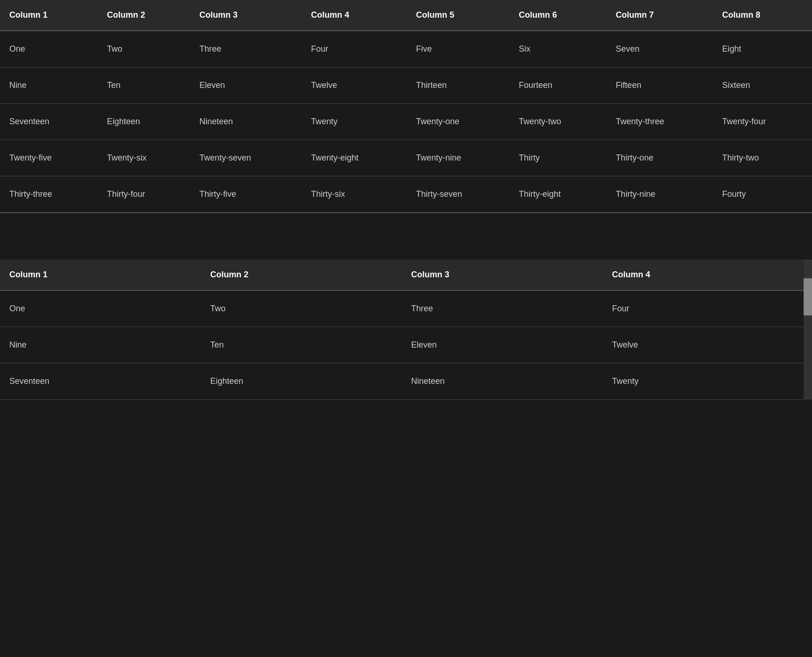  I want to click on cell-4col-r3-c3: Nineteen, so click(502, 382).